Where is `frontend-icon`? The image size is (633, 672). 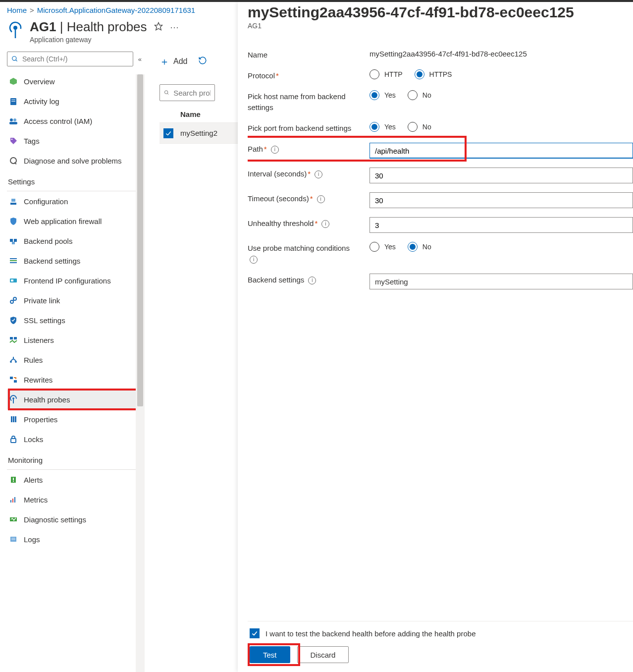
frontend-icon is located at coordinates (13, 280).